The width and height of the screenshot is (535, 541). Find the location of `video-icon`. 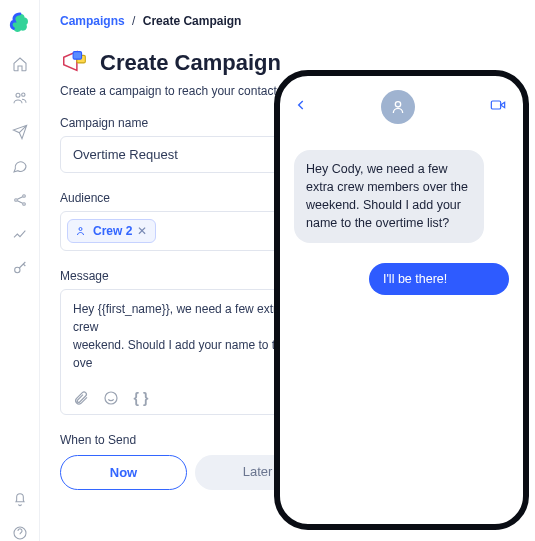

video-icon is located at coordinates (498, 107).